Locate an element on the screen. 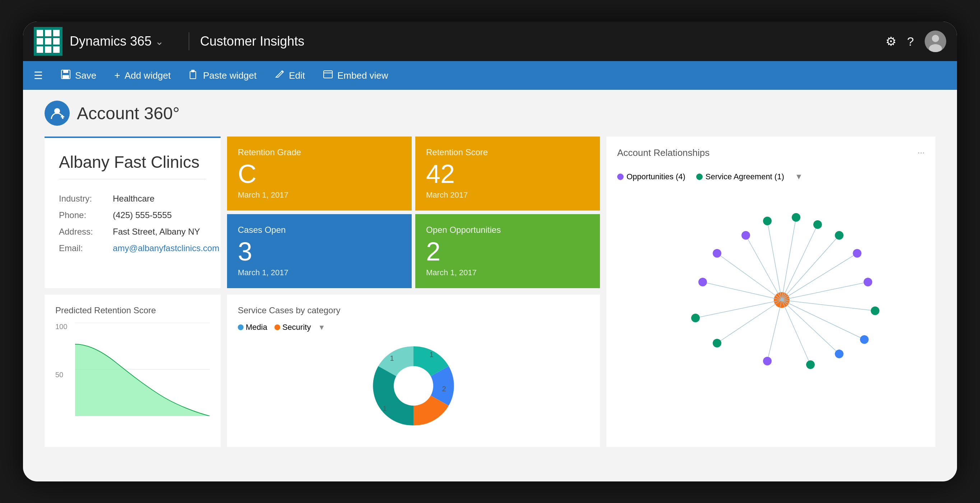 This screenshot has width=980, height=503. add-widget-button: + Add widget is located at coordinates (142, 75).